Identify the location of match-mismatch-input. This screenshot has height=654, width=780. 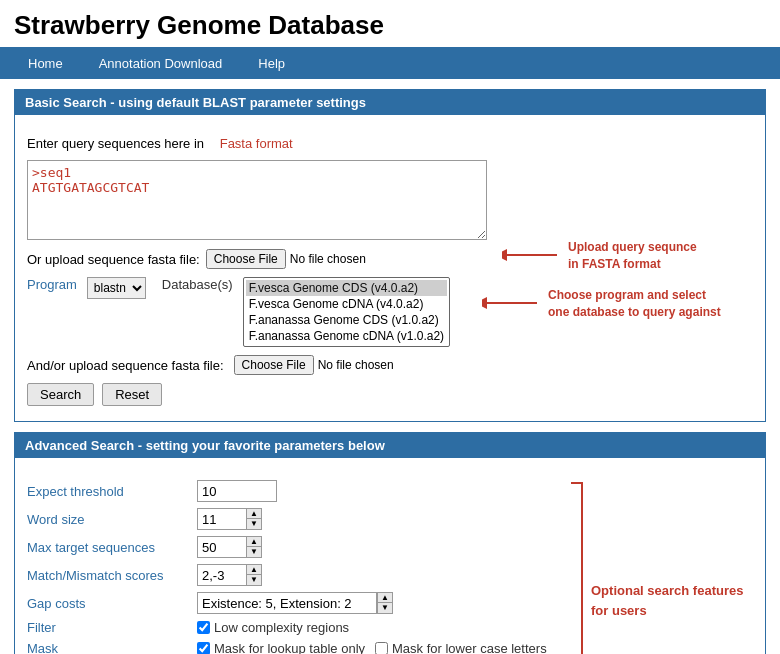
(222, 575).